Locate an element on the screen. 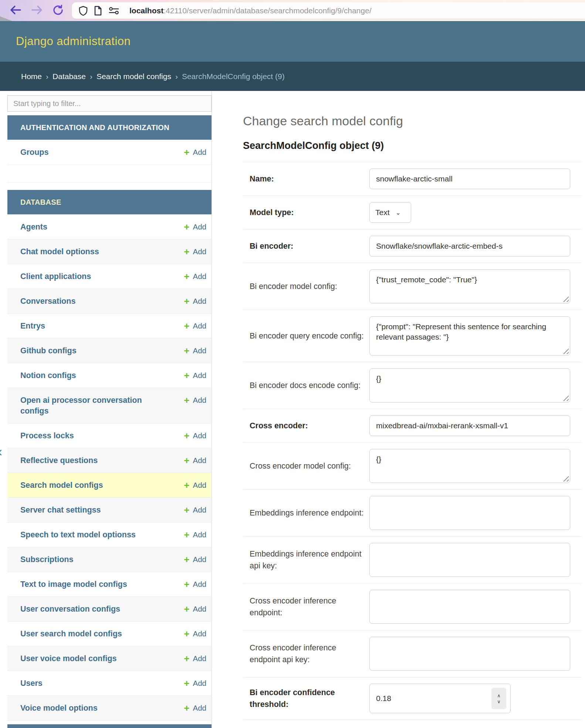 This screenshot has width=585, height=728. sidebar-item-link: Open ai processor conversation configs is located at coordinates (87, 406).